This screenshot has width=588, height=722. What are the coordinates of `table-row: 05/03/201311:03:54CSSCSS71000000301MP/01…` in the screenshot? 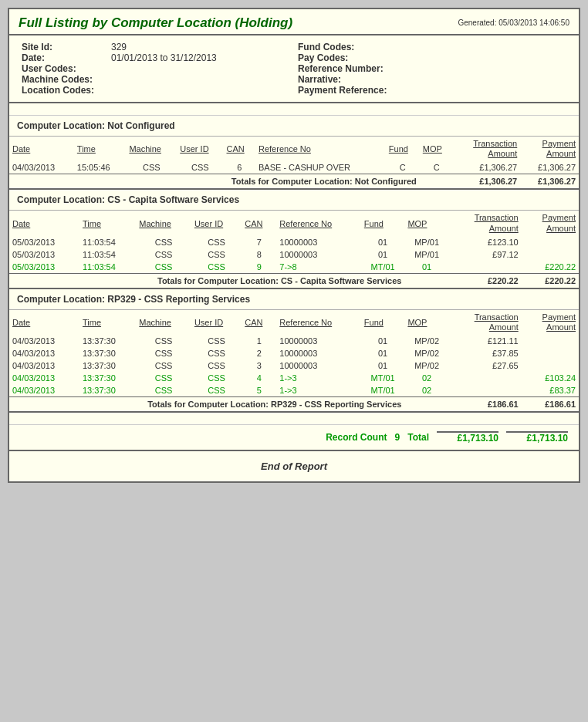 It's located at (294, 242).